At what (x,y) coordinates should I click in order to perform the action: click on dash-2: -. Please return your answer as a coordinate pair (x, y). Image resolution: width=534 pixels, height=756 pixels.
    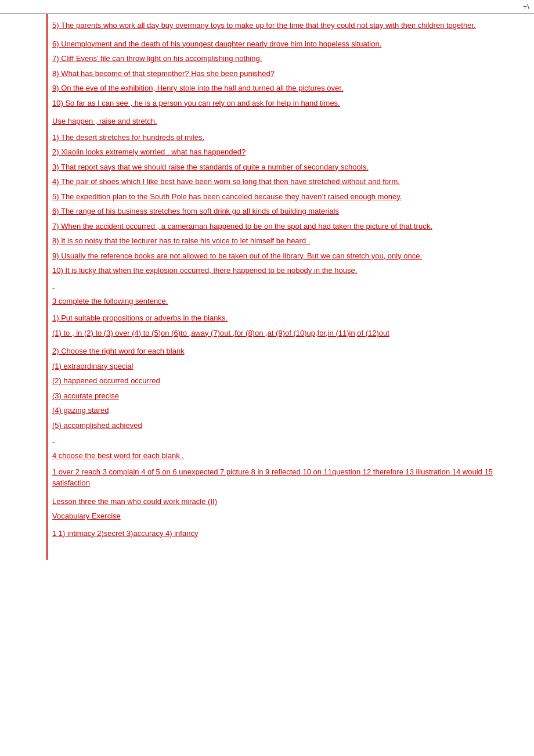
    Looking at the image, I should click on (284, 442).